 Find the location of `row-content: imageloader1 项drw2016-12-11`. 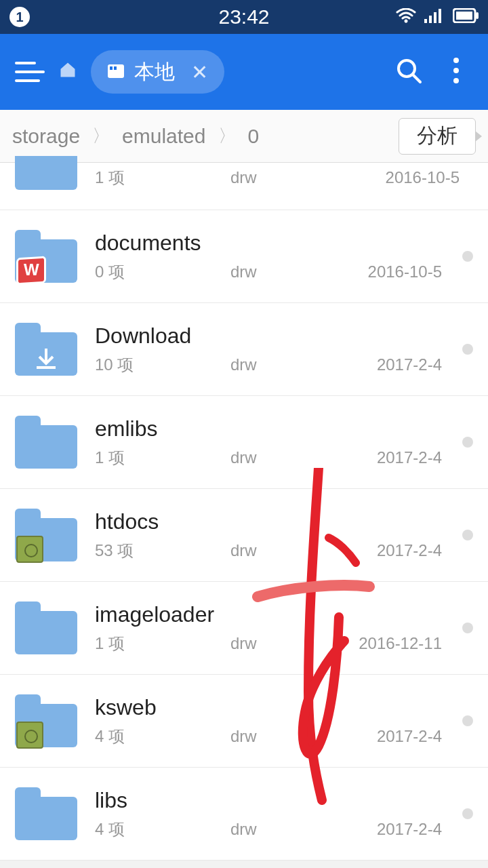

row-content: imageloader1 项drw2016-12-11 is located at coordinates (275, 628).